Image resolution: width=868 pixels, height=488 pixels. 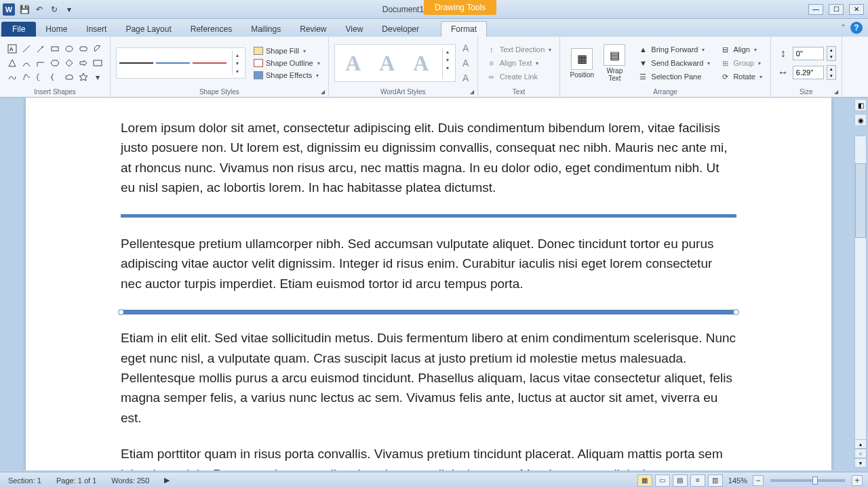 I want to click on browse-object-icon: ○, so click(x=861, y=453).